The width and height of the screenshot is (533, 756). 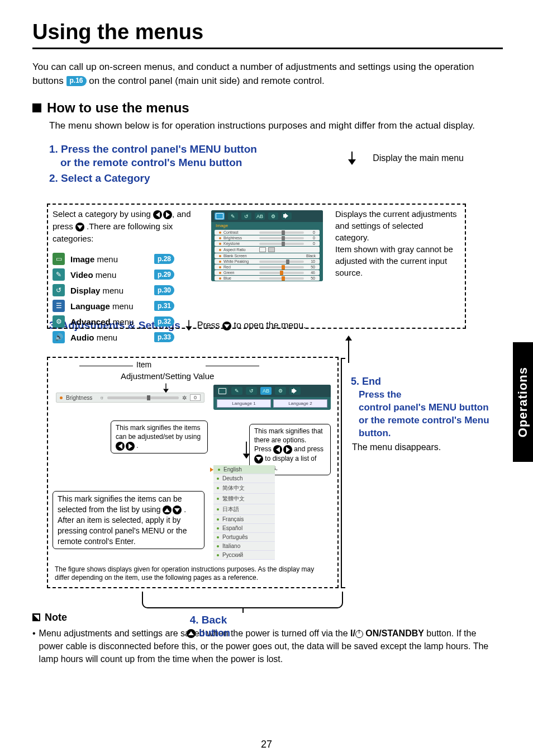 I want to click on page-ref-16: p.16, so click(x=77, y=81).